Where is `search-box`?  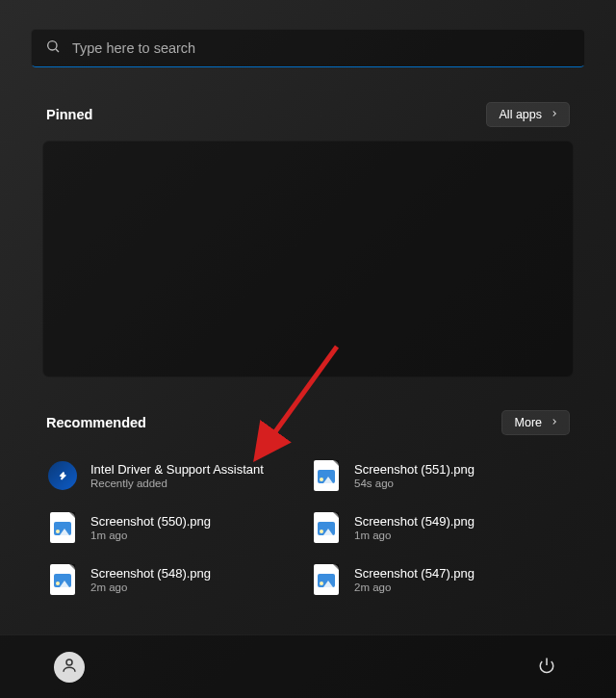 search-box is located at coordinates (308, 48).